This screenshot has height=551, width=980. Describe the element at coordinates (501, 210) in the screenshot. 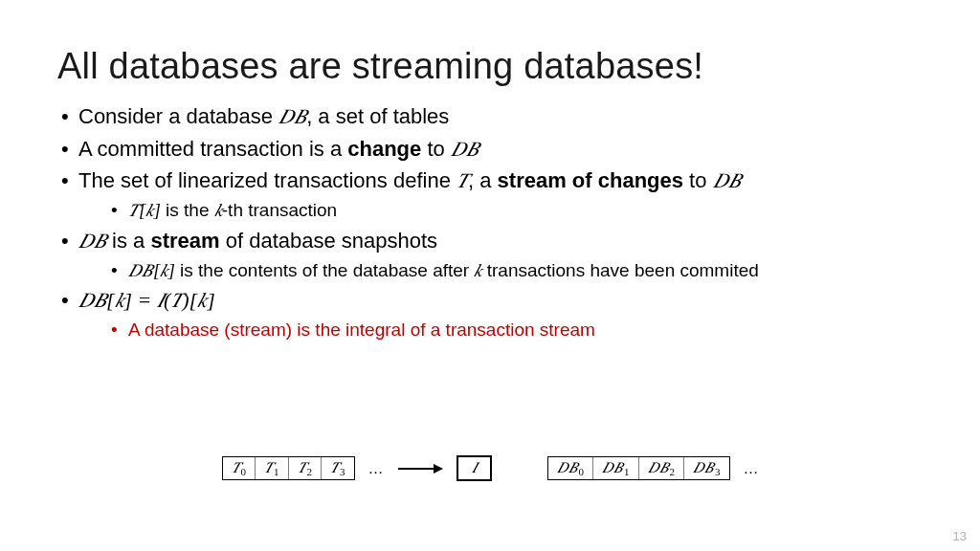

I see `sub-list: 𝑇[𝑘] is the 𝑘-th transaction` at that location.